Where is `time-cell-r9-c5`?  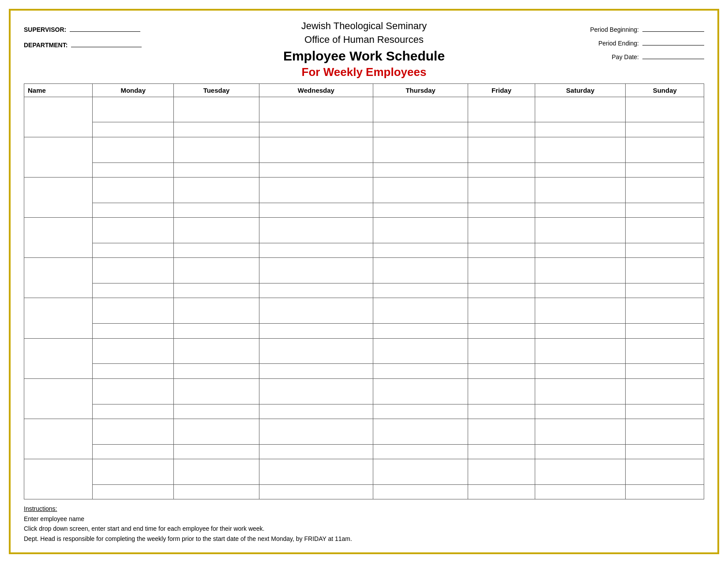
time-cell-r9-c5 is located at coordinates (502, 492).